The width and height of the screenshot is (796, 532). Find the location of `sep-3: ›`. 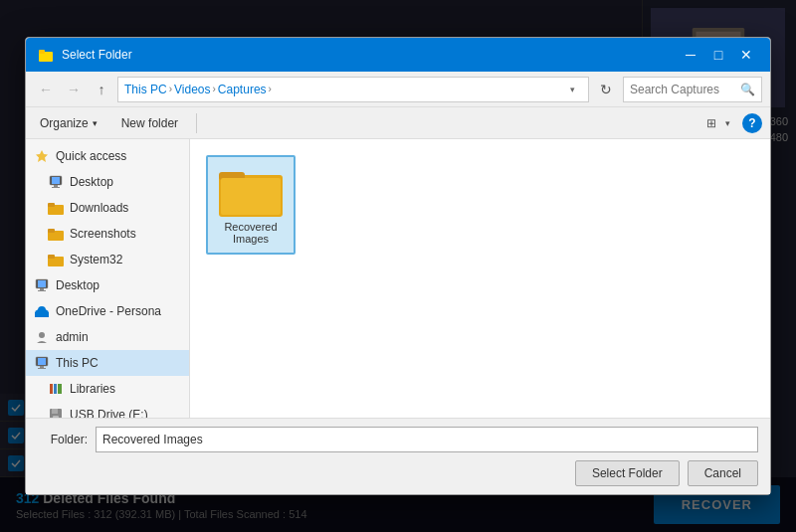

sep-3: › is located at coordinates (271, 89).